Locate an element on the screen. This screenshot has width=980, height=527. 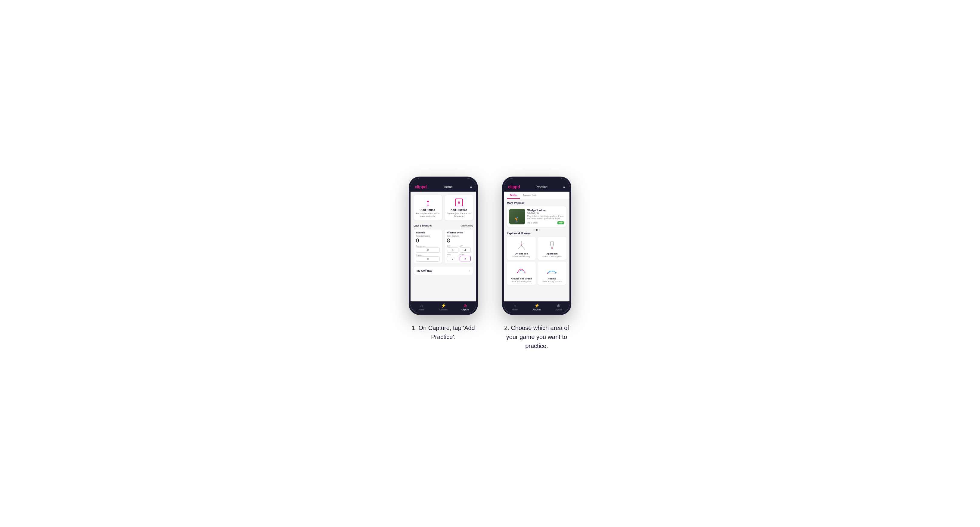
app-header-1: clippd Home ≡ is located at coordinates (444, 187).